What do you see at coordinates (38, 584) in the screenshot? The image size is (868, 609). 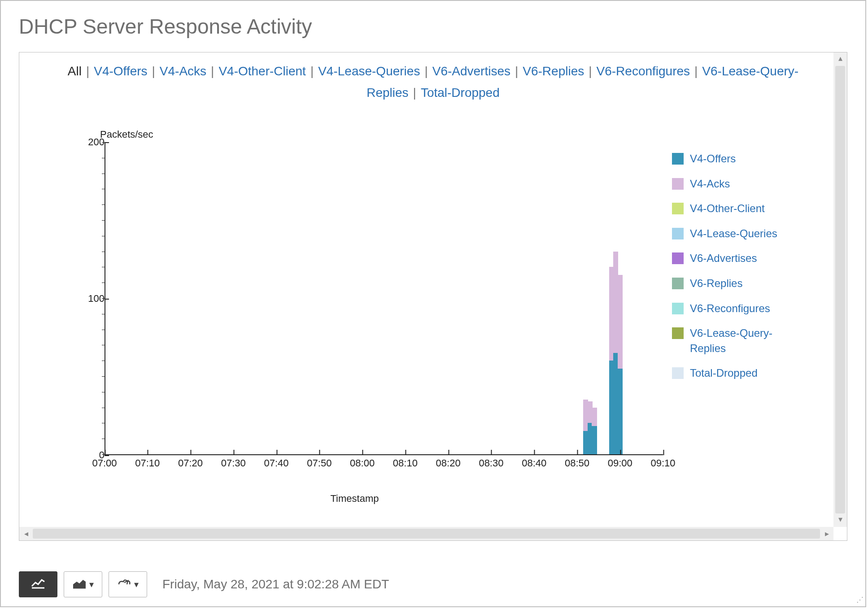 I see `line-chart-button` at bounding box center [38, 584].